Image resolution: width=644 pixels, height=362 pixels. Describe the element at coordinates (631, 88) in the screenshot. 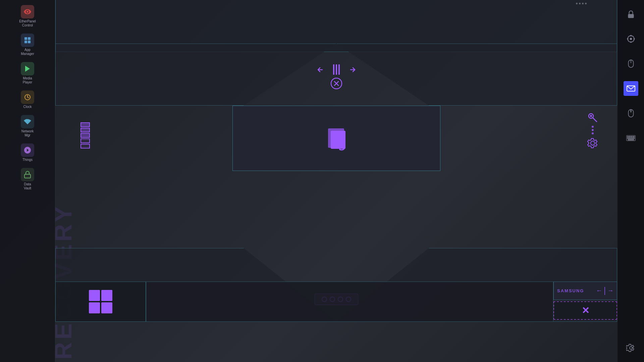

I see `message-sidebar-icon` at that location.